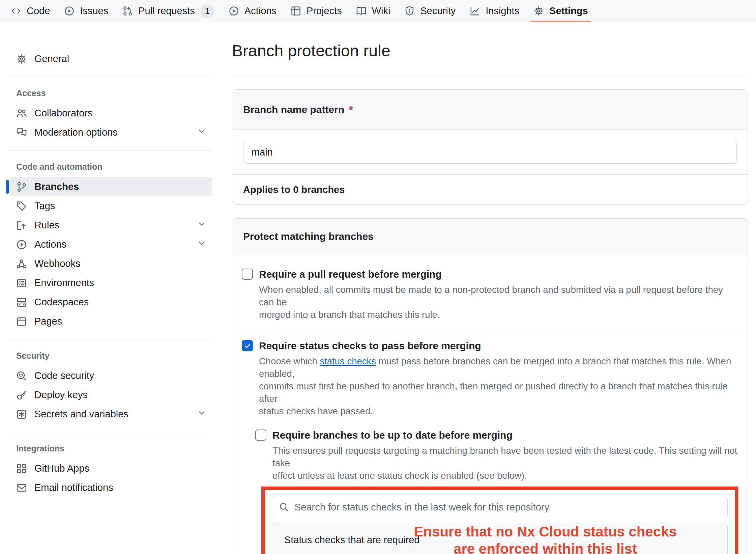  What do you see at coordinates (22, 133) in the screenshot?
I see `comment-discussion-icon` at bounding box center [22, 133].